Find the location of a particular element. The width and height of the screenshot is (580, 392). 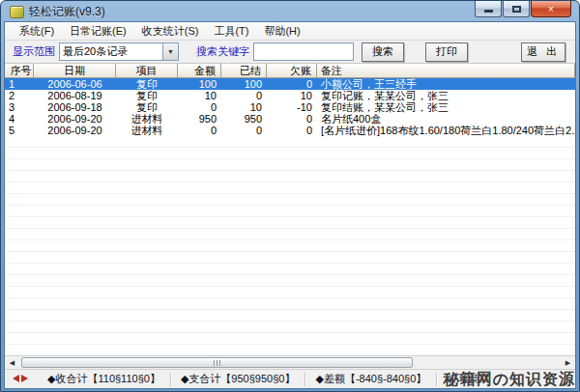

menu-income-expense-stats: 收支统计(S) is located at coordinates (170, 31).